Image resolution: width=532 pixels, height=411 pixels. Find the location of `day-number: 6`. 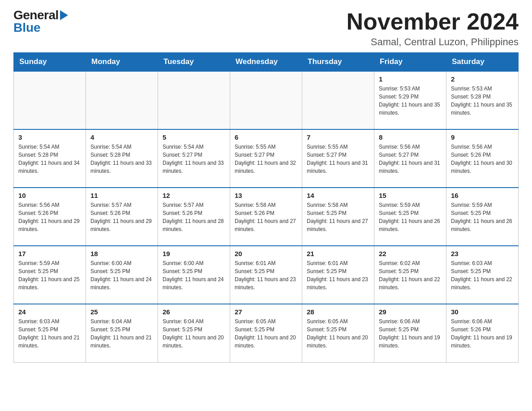

day-number: 6 is located at coordinates (266, 137).